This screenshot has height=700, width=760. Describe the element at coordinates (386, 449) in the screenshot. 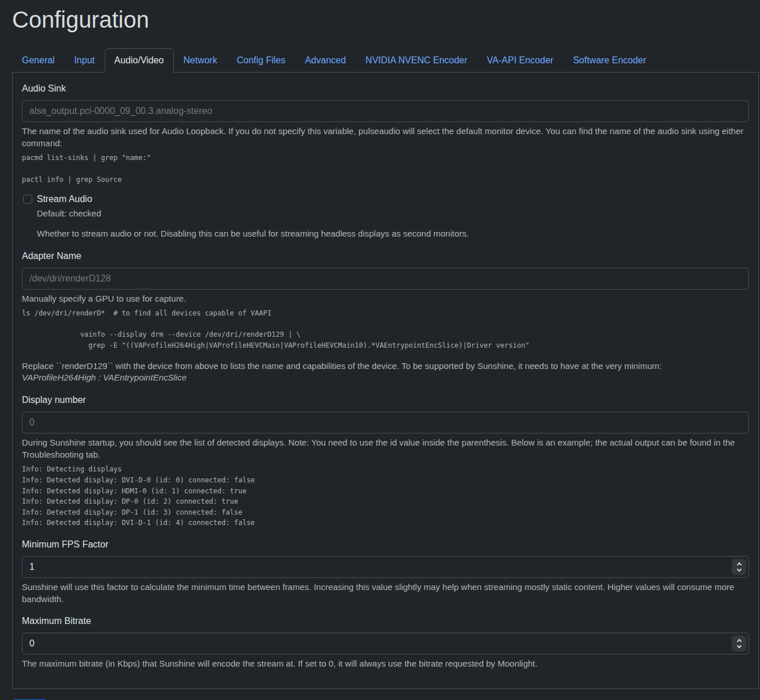

I see `display-number-description: During Sunshine startup, you should see …` at that location.